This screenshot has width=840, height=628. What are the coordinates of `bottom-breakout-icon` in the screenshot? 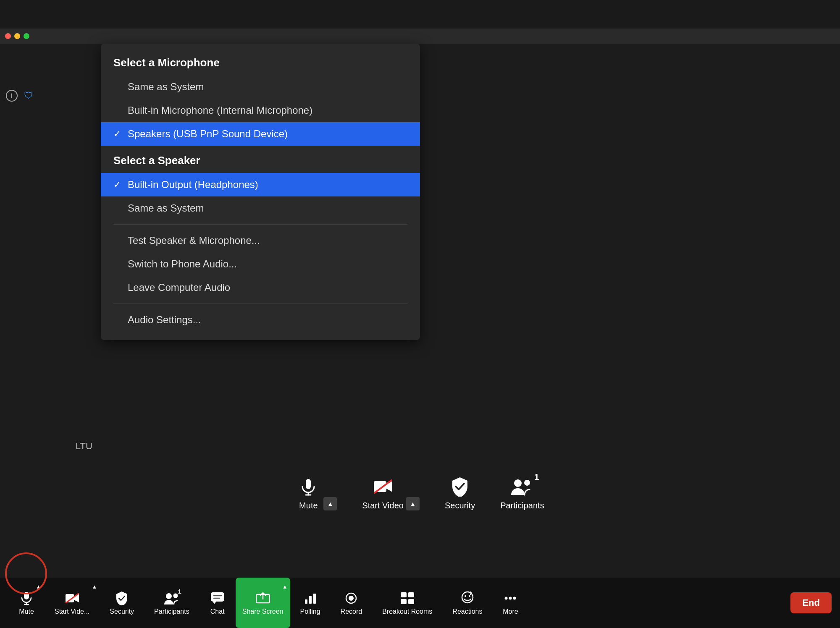 It's located at (407, 598).